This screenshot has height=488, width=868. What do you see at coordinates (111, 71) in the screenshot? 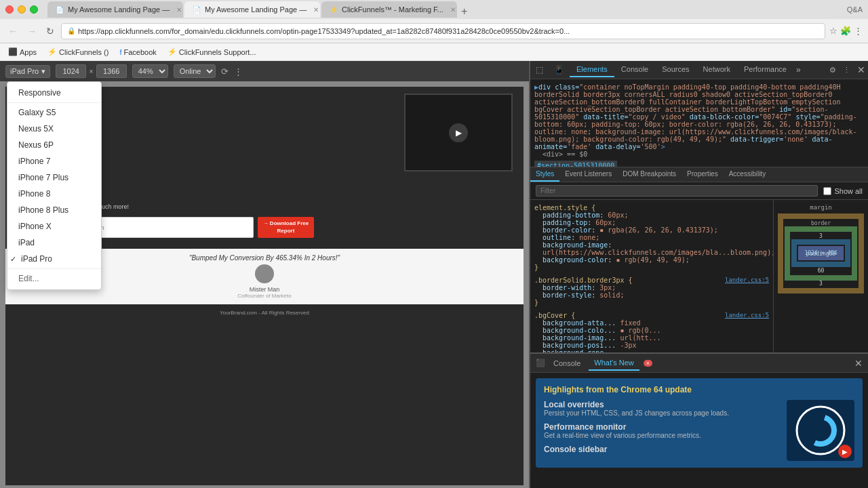
I see `height-input` at bounding box center [111, 71].